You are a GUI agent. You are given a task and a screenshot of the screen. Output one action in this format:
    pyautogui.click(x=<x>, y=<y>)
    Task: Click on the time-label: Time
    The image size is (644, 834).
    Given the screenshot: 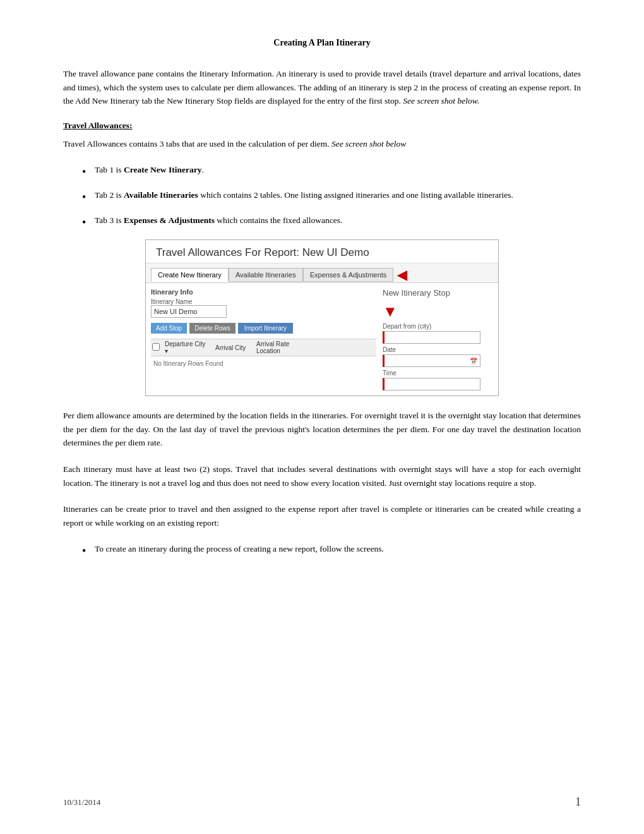 What is the action you would take?
    pyautogui.click(x=438, y=373)
    